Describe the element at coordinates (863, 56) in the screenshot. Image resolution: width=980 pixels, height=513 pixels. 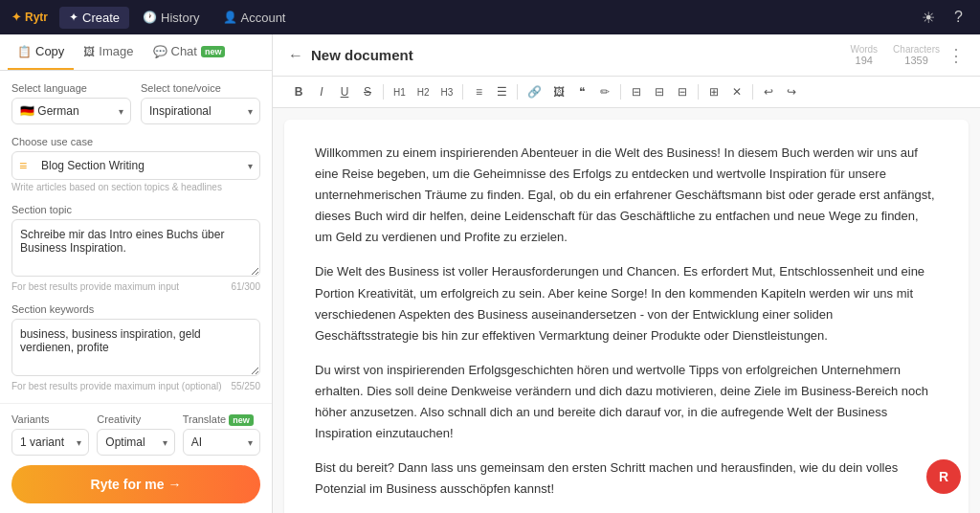
I see `word-count-display: Words 194` at that location.